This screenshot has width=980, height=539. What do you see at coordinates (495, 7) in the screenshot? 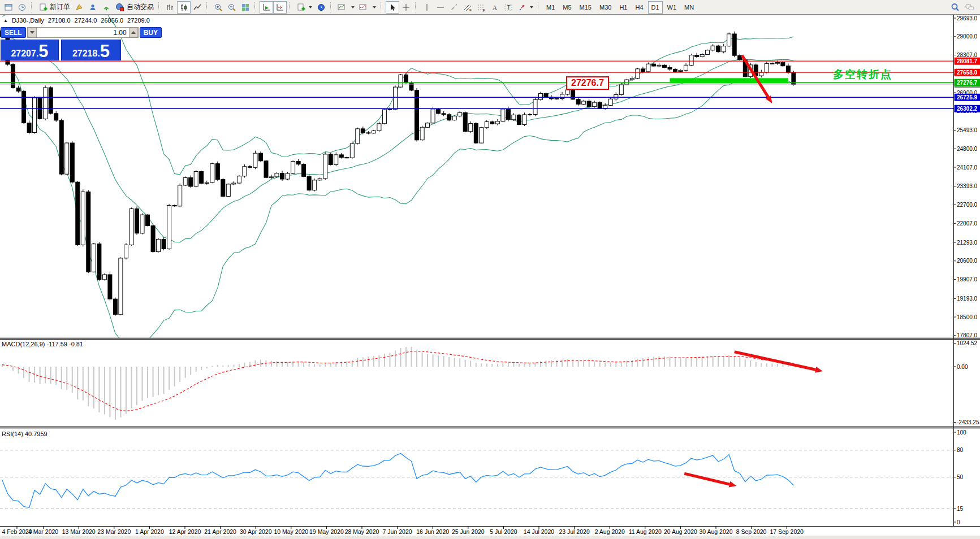
I see `text-button: A` at bounding box center [495, 7].